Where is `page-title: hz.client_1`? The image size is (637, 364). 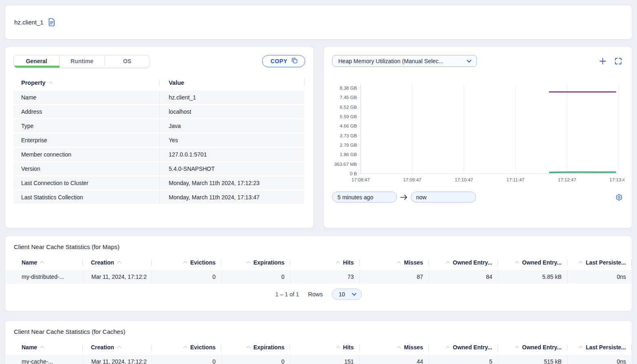
page-title: hz.client_1 is located at coordinates (29, 22).